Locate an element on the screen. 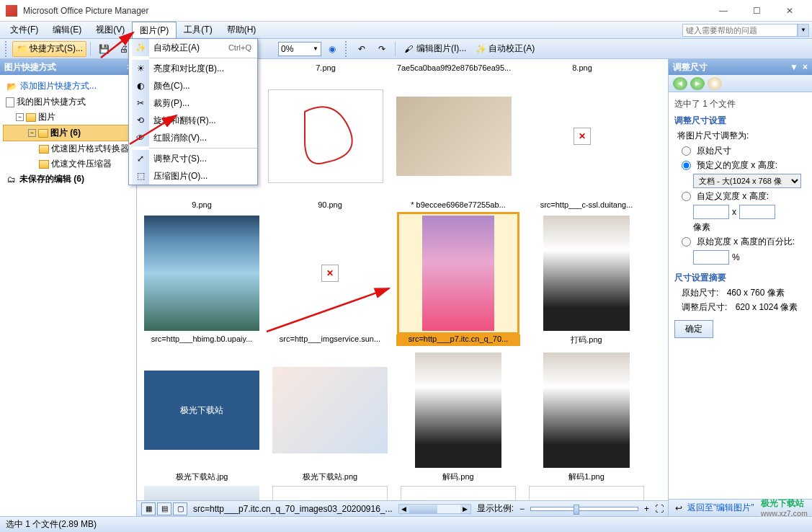  help-button: ◉ is located at coordinates (332, 49).